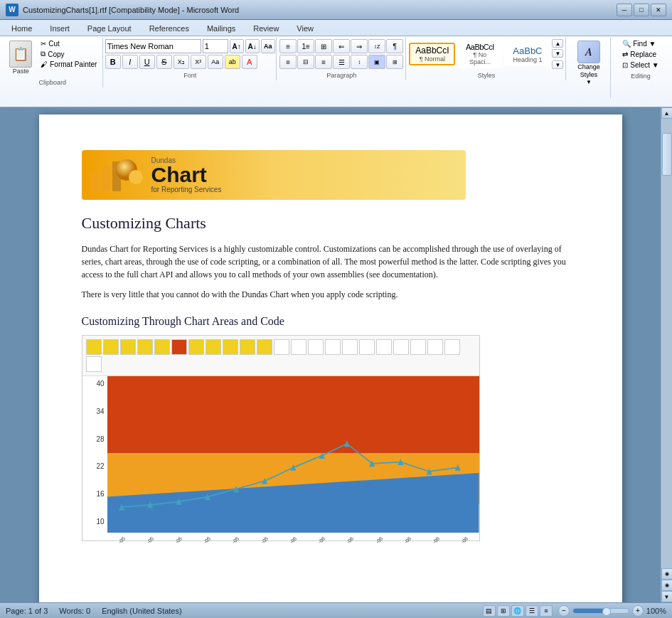 This screenshot has width=672, height=618. What do you see at coordinates (215, 62) in the screenshot?
I see `text-case-button: Aa` at bounding box center [215, 62].